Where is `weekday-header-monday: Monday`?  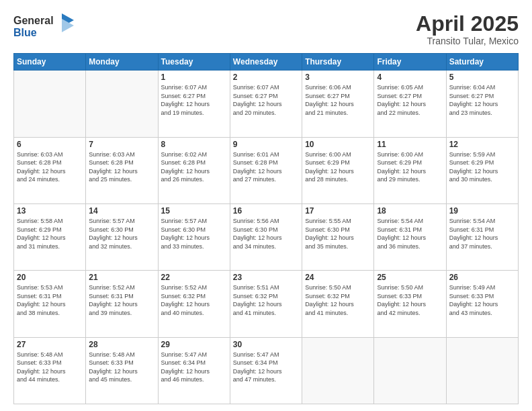
weekday-header-monday: Monday is located at coordinates (122, 62).